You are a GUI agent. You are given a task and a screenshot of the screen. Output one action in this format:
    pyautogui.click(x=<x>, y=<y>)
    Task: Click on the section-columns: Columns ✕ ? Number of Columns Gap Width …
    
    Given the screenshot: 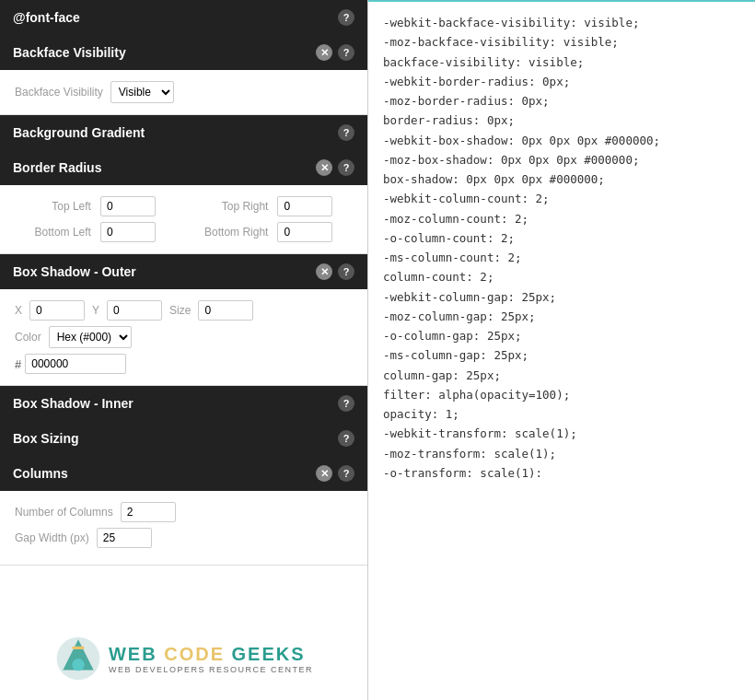 What is the action you would take?
    pyautogui.click(x=184, y=510)
    